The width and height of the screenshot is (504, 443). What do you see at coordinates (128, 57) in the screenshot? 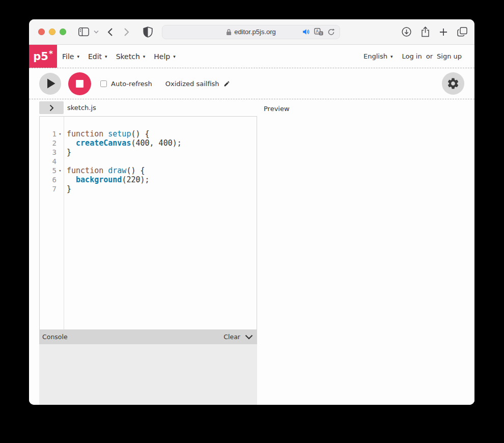
I see `menu-sketch-label: Sketch` at bounding box center [128, 57].